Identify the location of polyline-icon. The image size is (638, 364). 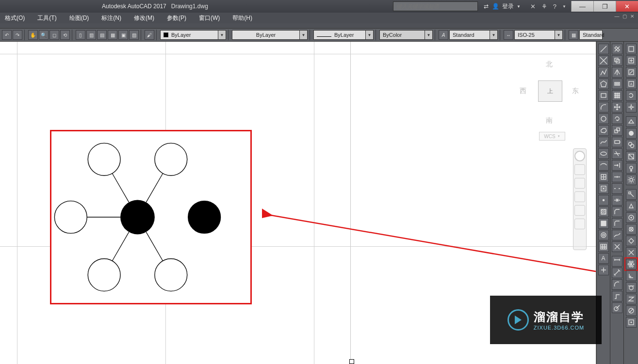
(604, 72).